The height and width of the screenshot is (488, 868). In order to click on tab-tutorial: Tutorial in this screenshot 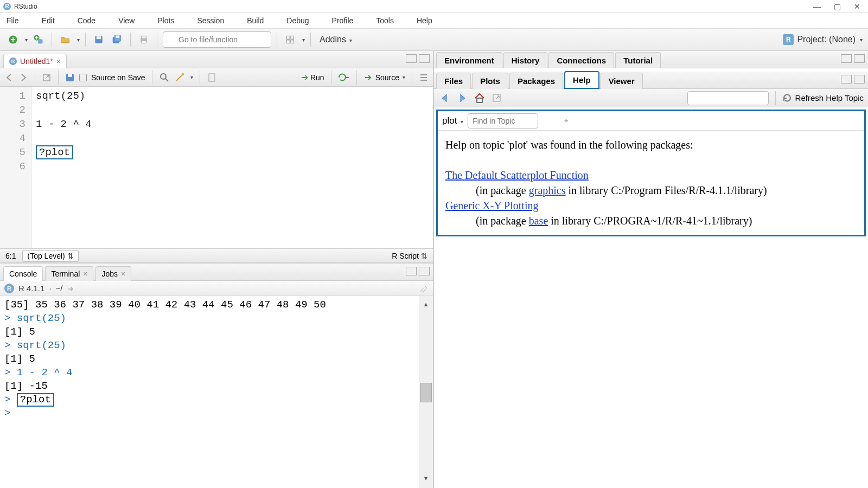, I will do `click(638, 60)`.